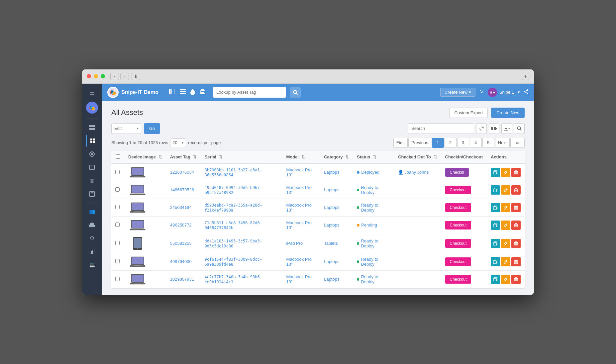 Image resolution: width=616 pixels, height=364 pixels. What do you see at coordinates (182, 172) in the screenshot?
I see `asset-tag-link: 1226076034` at bounding box center [182, 172].